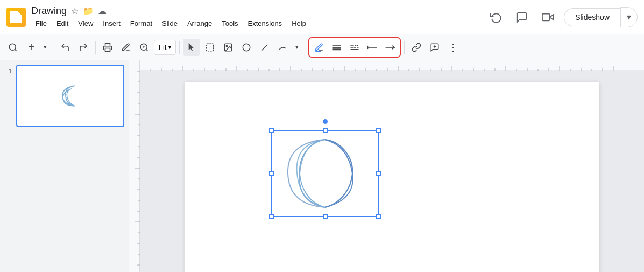  I want to click on slideshow-button: Slideshow, so click(592, 17).